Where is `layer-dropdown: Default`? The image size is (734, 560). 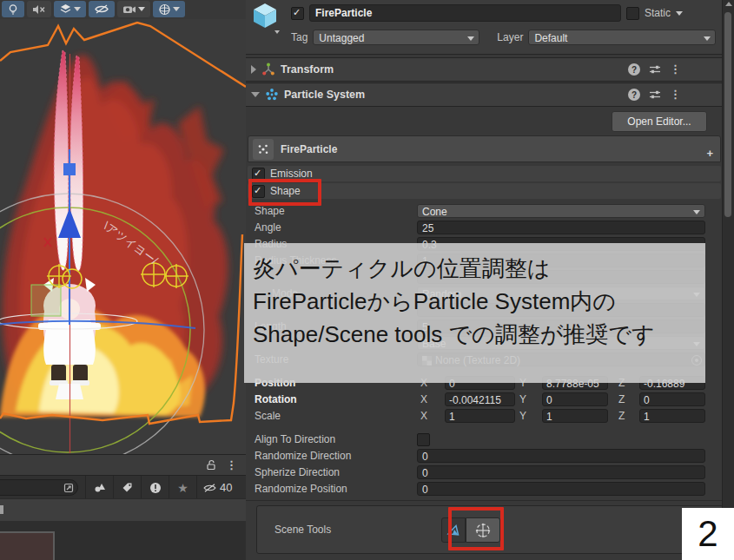
layer-dropdown: Default is located at coordinates (622, 37).